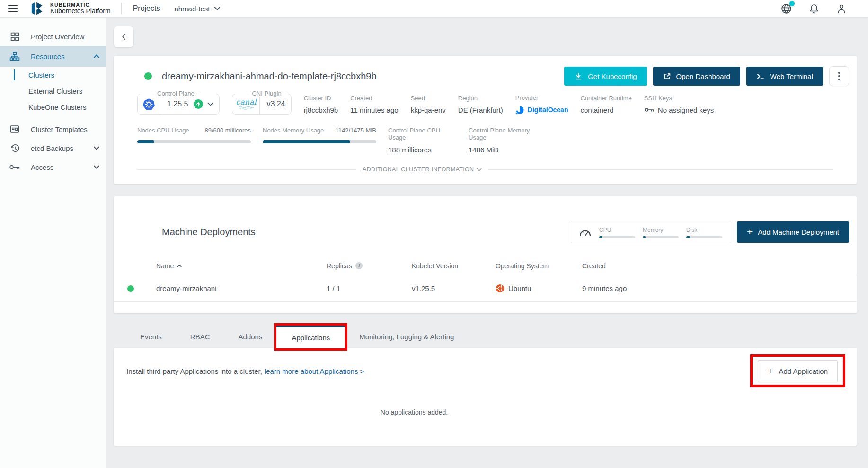 The height and width of the screenshot is (468, 868). Describe the element at coordinates (251, 337) in the screenshot. I see `tab-addons: Addons` at that location.